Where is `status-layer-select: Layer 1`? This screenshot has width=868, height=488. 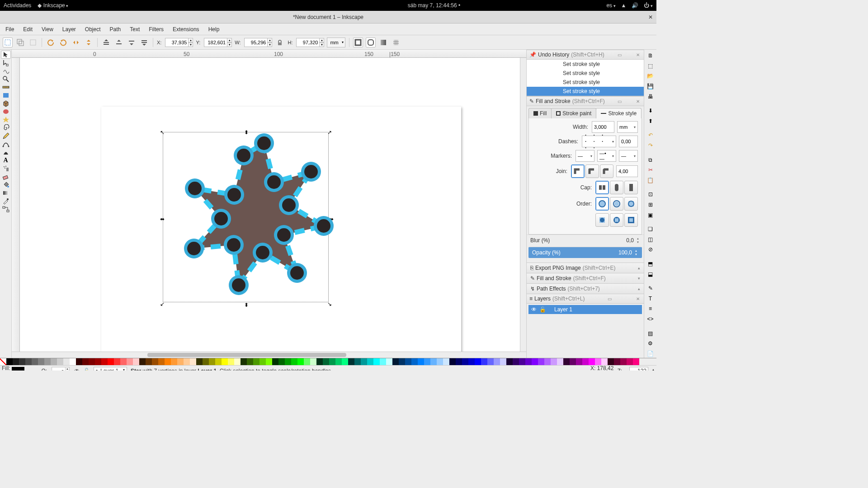
status-layer-select: Layer 1 is located at coordinates (110, 369).